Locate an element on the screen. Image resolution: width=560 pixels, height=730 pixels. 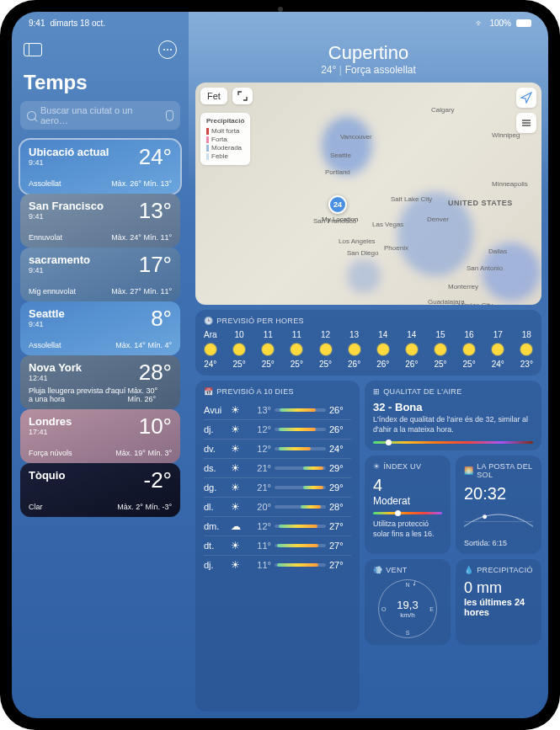
precip-title: Precipitació is located at coordinates (504, 570).